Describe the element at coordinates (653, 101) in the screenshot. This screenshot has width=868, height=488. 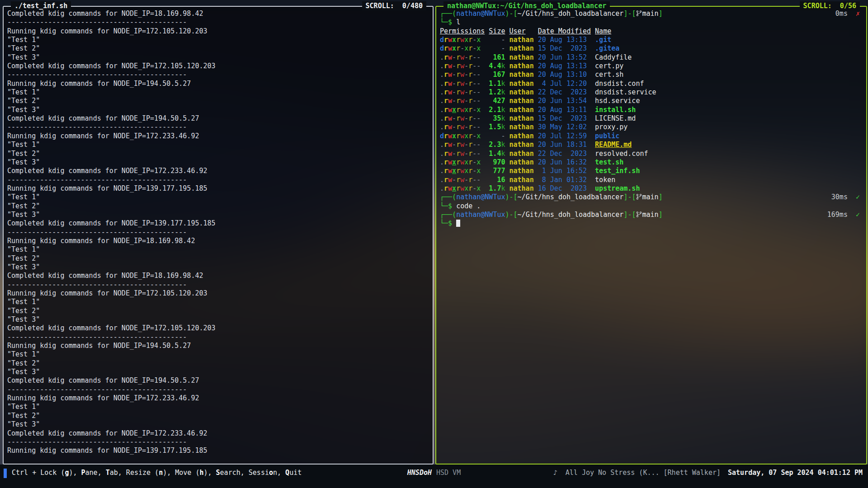
I see `file-row: .rw-rw-r--427nathan20 Jun 13:54hsd.servi…` at that location.